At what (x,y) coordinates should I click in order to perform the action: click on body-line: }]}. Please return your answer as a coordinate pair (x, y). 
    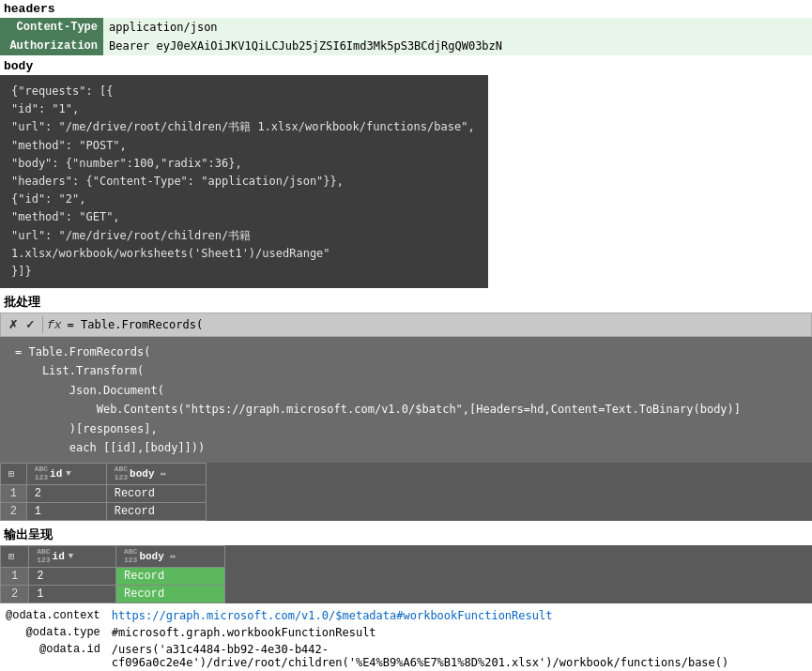
    Looking at the image, I should click on (244, 272).